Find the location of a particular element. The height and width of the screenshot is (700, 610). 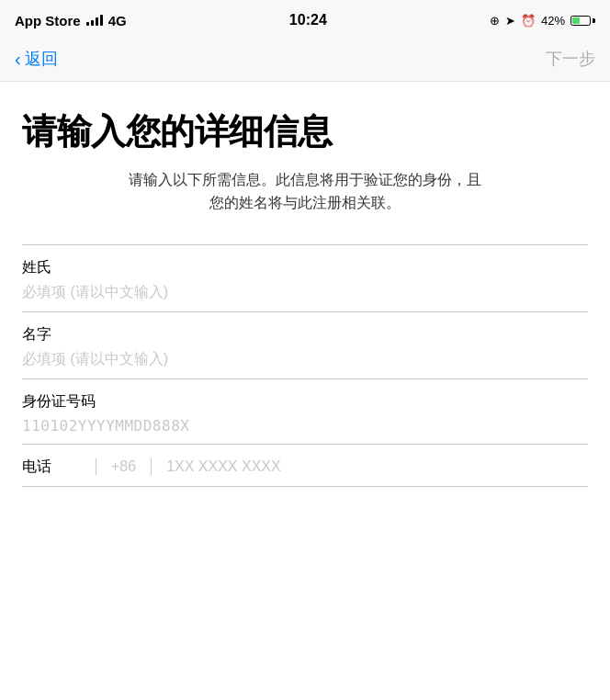

battery-icon is located at coordinates (582, 20).